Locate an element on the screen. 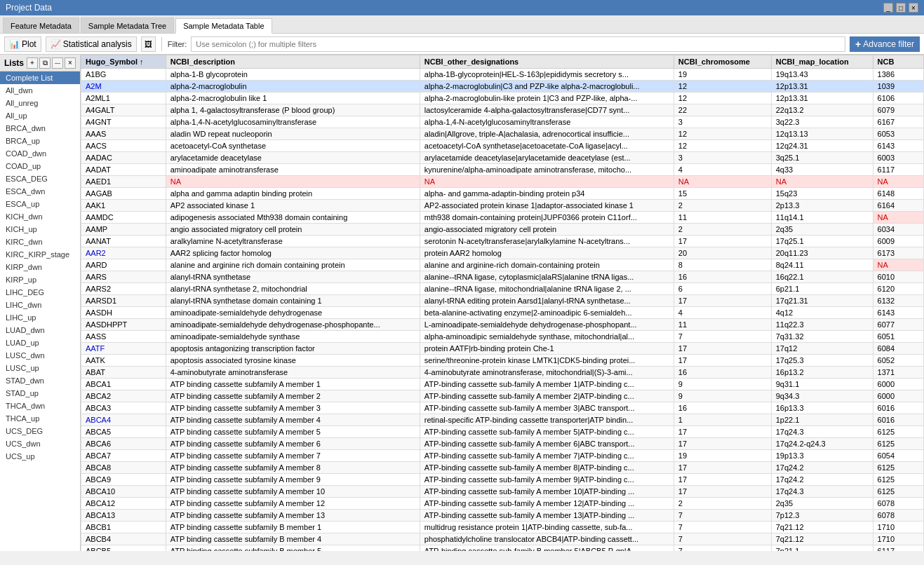 This screenshot has width=924, height=565. table-row: ABCA5ATP binding cassette subfamily A me… is located at coordinates (502, 432).